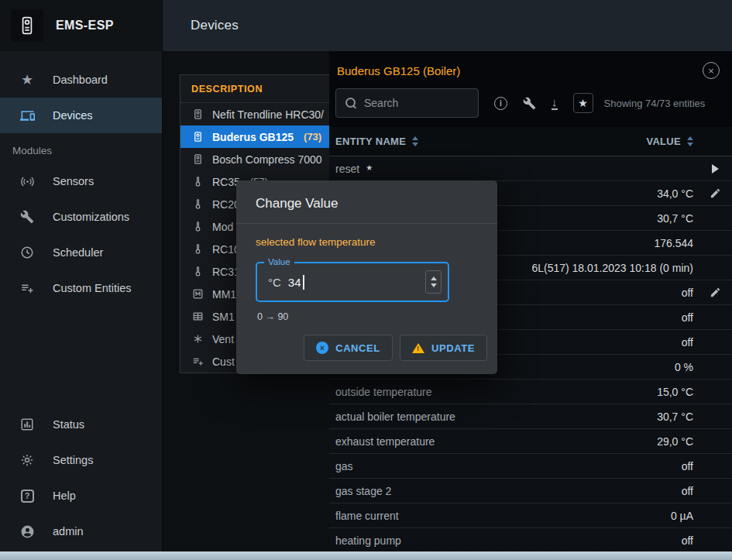 This screenshot has height=560, width=732. Describe the element at coordinates (367, 349) in the screenshot. I see `dialog-actions: CANCEL UPDATE` at that location.